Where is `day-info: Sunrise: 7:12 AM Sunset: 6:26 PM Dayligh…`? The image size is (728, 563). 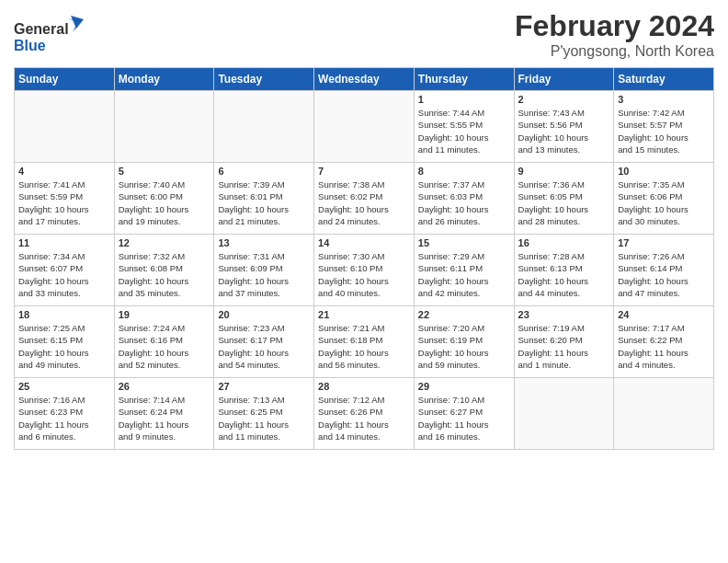
day-info: Sunrise: 7:12 AM Sunset: 6:26 PM Dayligh… is located at coordinates (364, 418).